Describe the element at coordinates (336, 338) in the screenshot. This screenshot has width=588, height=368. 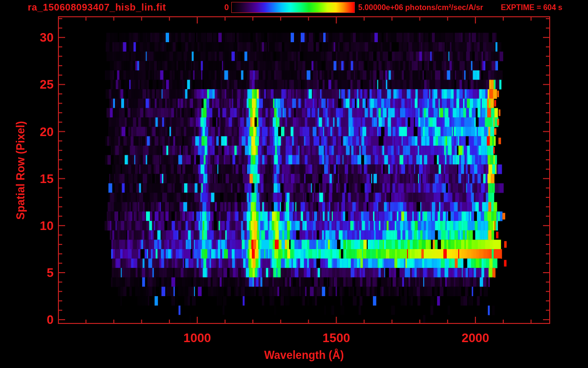
I see `x-tick-label: 1500` at that location.